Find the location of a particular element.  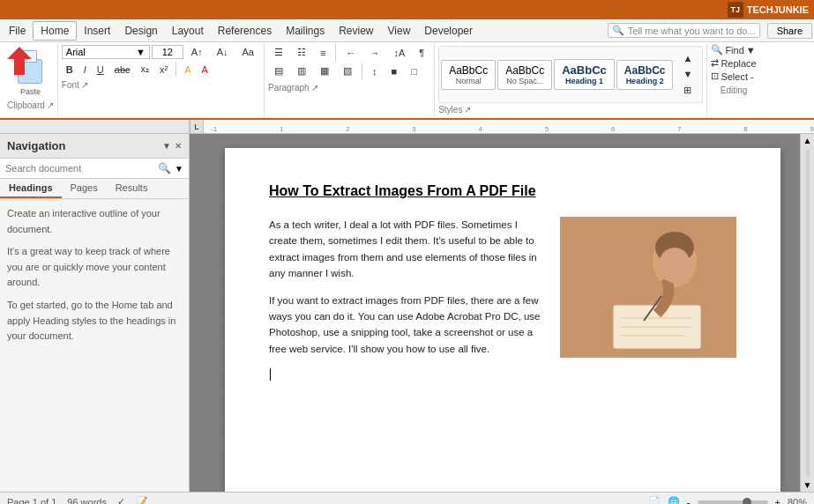

font-shrink-button: A↓ is located at coordinates (222, 52).